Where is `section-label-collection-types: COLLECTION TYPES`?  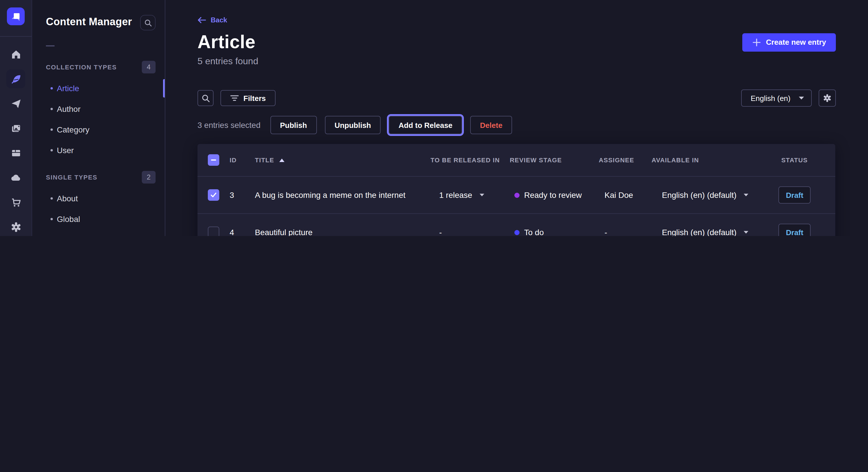
section-label-collection-types: COLLECTION TYPES is located at coordinates (82, 67).